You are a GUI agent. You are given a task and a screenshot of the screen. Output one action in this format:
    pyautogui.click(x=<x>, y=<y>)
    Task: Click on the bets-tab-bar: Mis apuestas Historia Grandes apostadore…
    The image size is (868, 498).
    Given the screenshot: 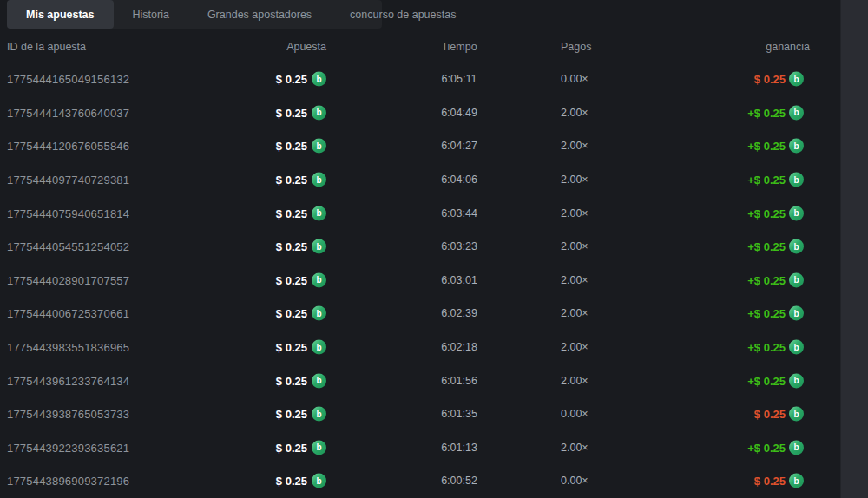 What is the action you would take?
    pyautogui.click(x=194, y=14)
    